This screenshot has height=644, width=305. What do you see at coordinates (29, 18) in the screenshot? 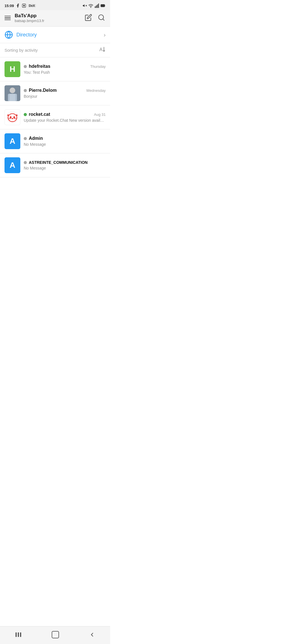
I see `header-title-block: BaTs'App batsap.bmpm13.fr` at bounding box center [29, 18].